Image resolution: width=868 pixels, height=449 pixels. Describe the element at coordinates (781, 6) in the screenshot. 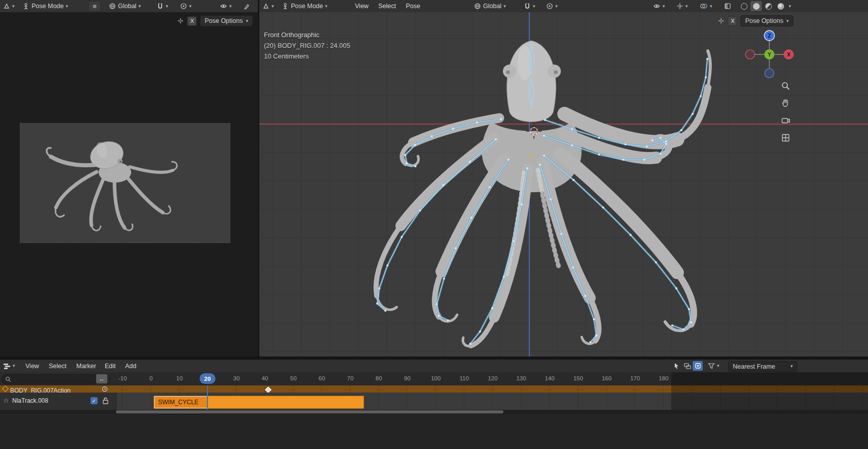

I see `shading-rendered-button` at that location.